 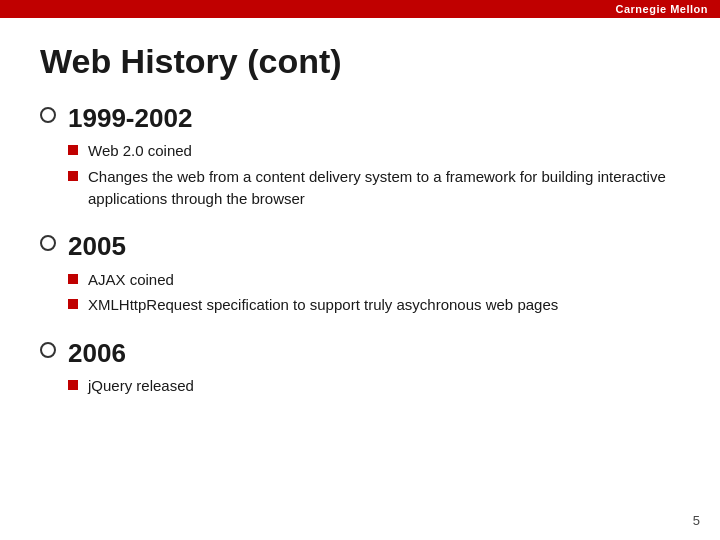 I want to click on section-2005: 2005 AJAX coined XMLHttpRequest specific…, so click(x=360, y=276).